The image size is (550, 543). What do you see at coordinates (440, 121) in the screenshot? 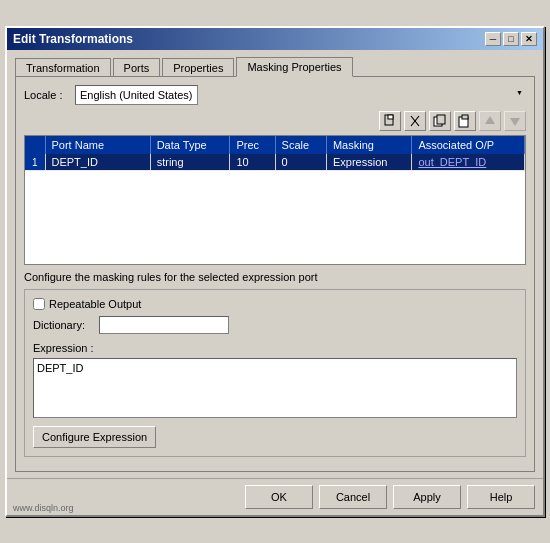
I see `toolbar-copy-btn` at bounding box center [440, 121].